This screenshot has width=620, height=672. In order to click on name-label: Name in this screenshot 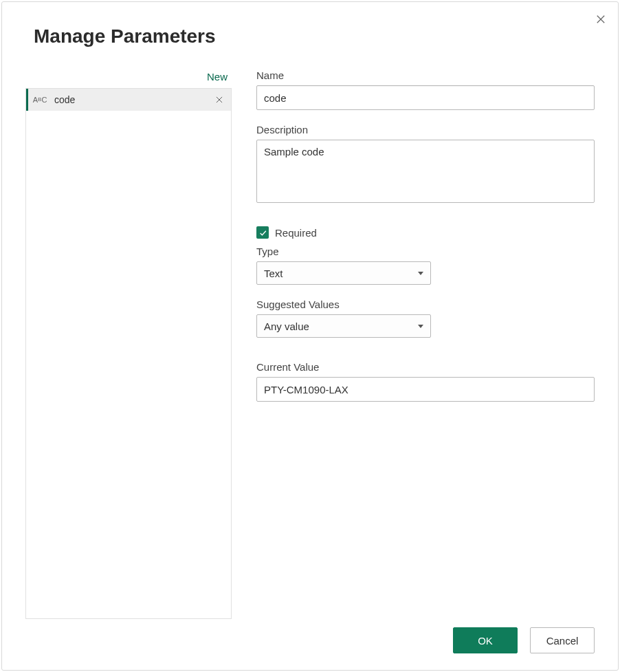, I will do `click(425, 76)`.